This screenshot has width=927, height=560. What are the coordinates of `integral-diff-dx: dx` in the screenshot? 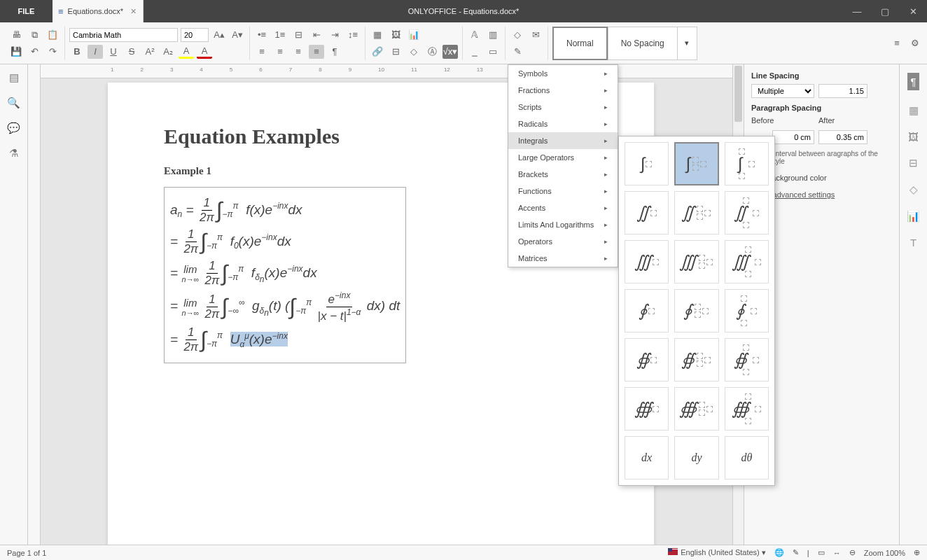 It's located at (647, 458).